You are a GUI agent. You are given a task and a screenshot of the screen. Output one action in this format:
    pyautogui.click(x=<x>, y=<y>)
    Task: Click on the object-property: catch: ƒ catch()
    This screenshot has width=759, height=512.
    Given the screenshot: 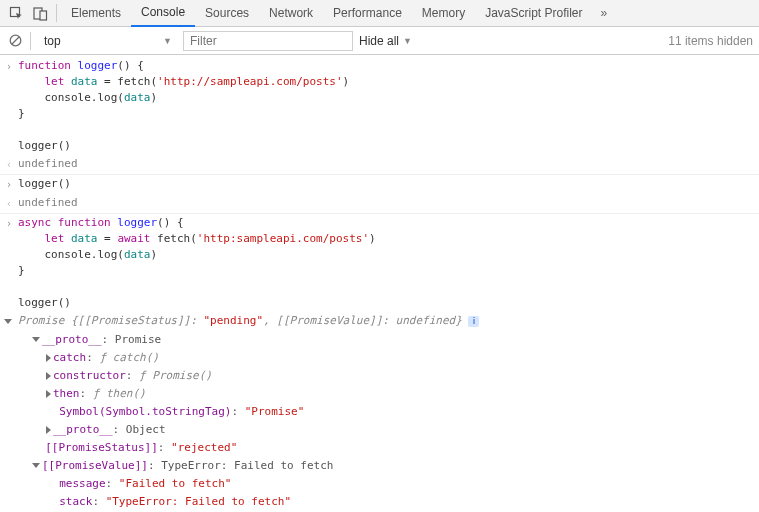 What is the action you would take?
    pyautogui.click(x=388, y=358)
    